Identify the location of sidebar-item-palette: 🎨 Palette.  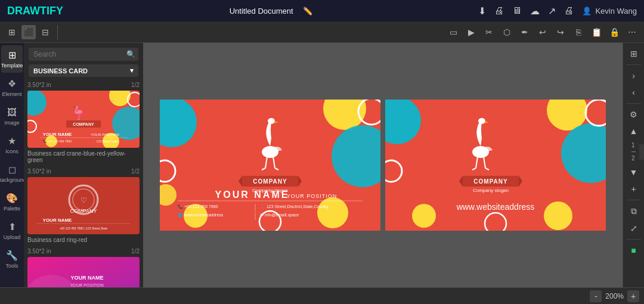
(12, 202).